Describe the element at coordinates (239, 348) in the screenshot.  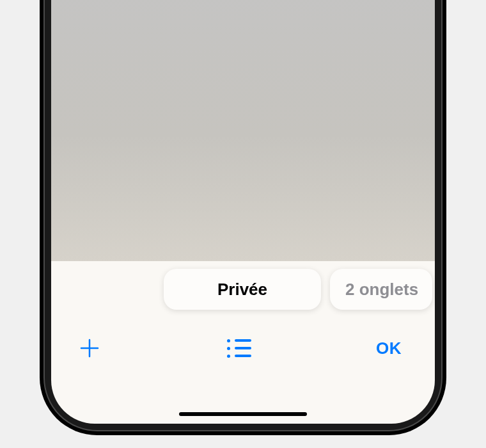
I see `tab-groups-button` at that location.